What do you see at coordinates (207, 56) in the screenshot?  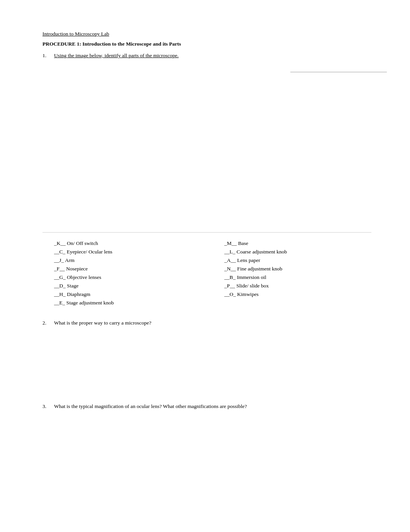 I see `question-1-item: 1. Using the image below, identify all p…` at bounding box center [207, 56].